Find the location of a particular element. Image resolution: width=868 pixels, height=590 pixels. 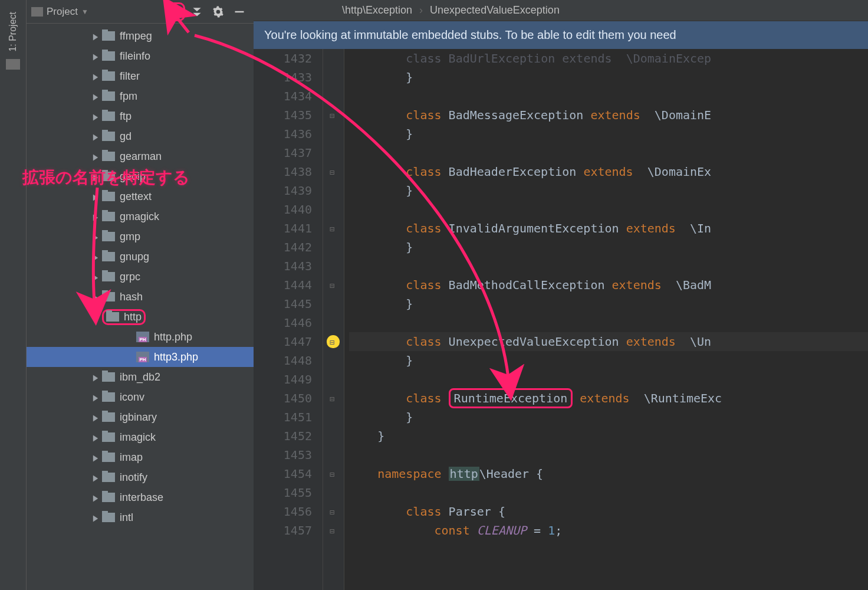

breadcrumb-segment: UnexpectedValueException is located at coordinates (495, 11).